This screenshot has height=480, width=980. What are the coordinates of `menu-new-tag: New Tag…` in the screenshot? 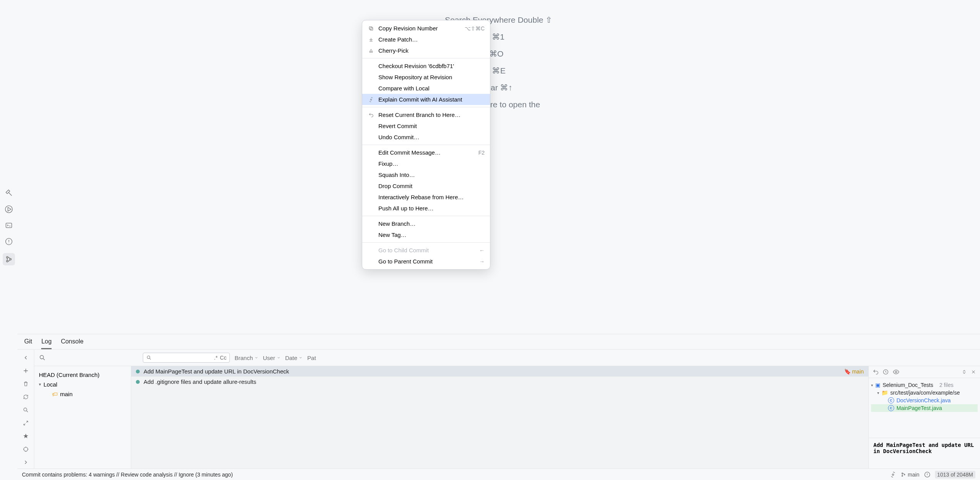 It's located at (426, 235).